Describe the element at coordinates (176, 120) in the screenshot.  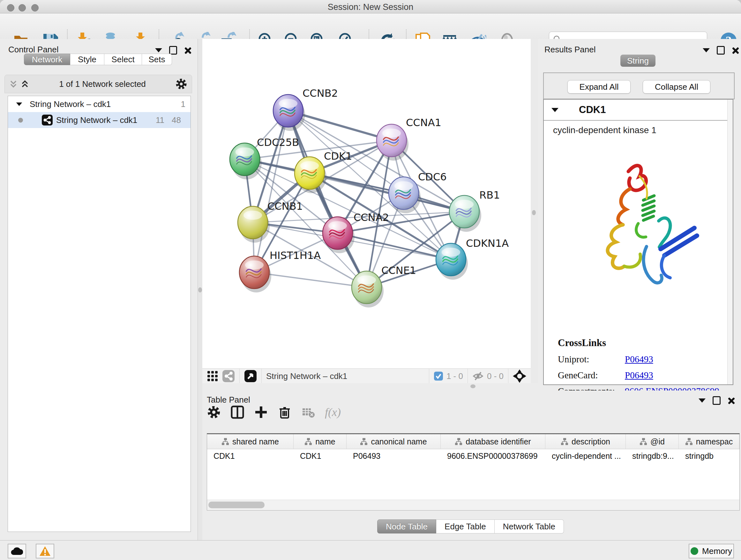
I see `edge-count: 48` at that location.